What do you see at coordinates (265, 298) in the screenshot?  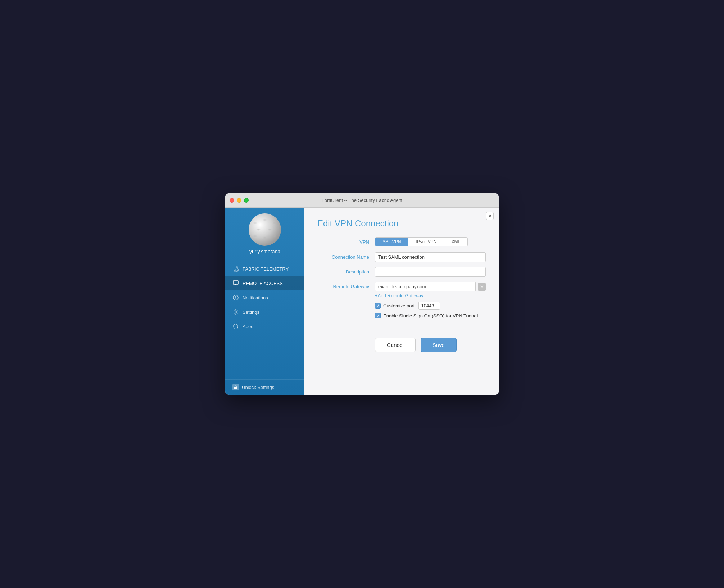 I see `sidebar-item-notifications: ! Notifications` at bounding box center [265, 298].